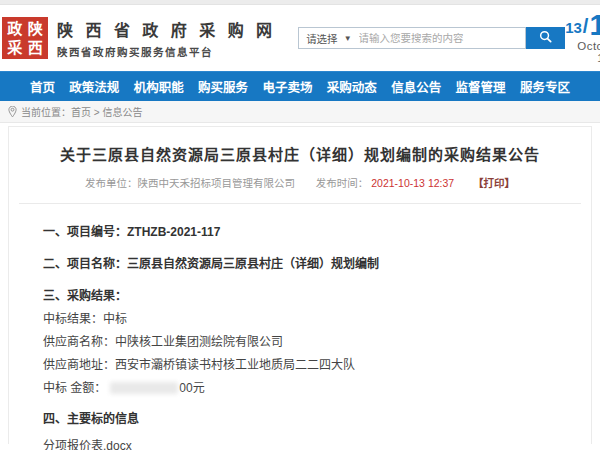 This screenshot has height=450, width=600. What do you see at coordinates (15, 29) in the screenshot?
I see `logo-char: 政` at bounding box center [15, 29].